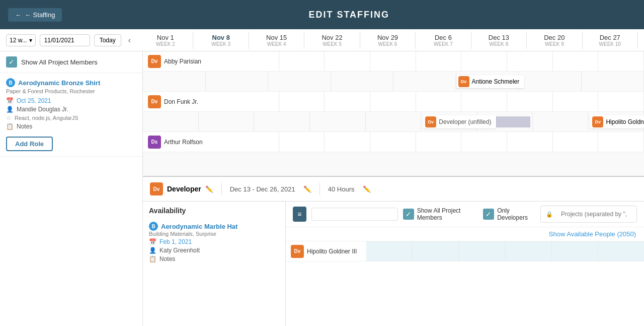  I want to click on hipo-cell-9: Dv Hipolito Goldn, so click(616, 122).